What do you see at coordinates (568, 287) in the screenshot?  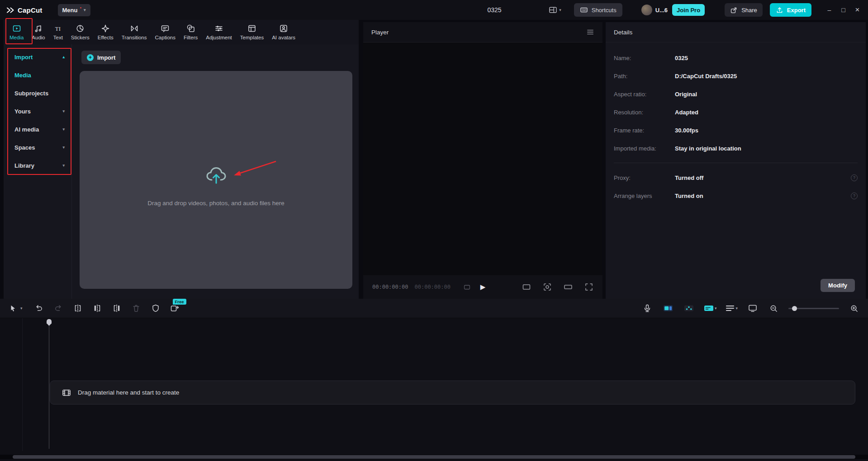 I see `canvas-icon` at bounding box center [568, 287].